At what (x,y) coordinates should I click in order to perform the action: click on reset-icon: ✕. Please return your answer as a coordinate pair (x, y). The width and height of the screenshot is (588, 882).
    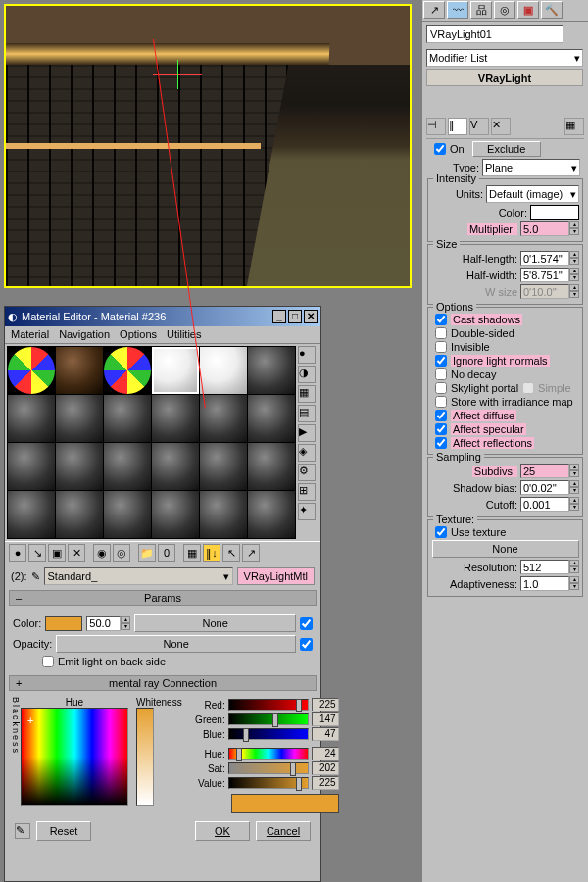
    Looking at the image, I should click on (76, 553).